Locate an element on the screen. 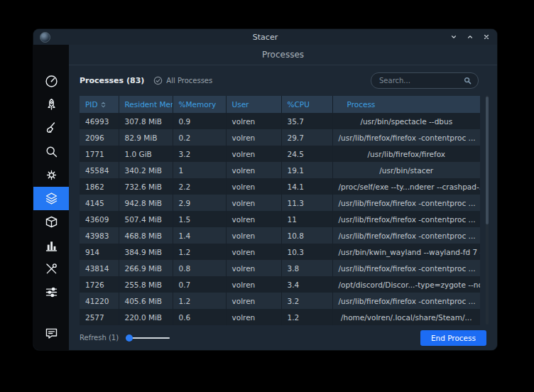  process-row: 43814266.9 MiB0.8volren3.8/usr/lib/firef… is located at coordinates (280, 268).